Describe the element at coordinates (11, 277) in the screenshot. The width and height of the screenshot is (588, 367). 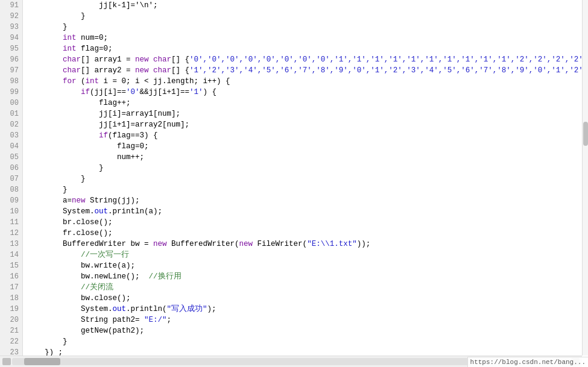
I see `line-number: 16` at that location.